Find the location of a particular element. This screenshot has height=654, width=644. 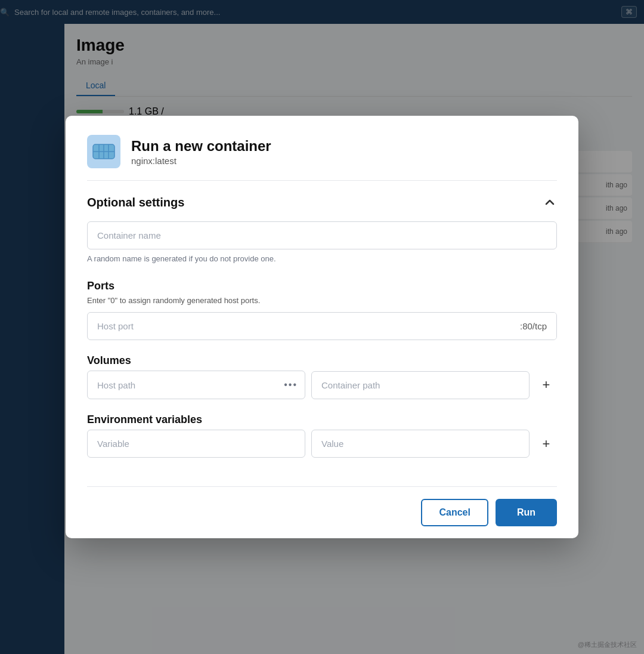

env-vars-title: Environment variables is located at coordinates (322, 420).